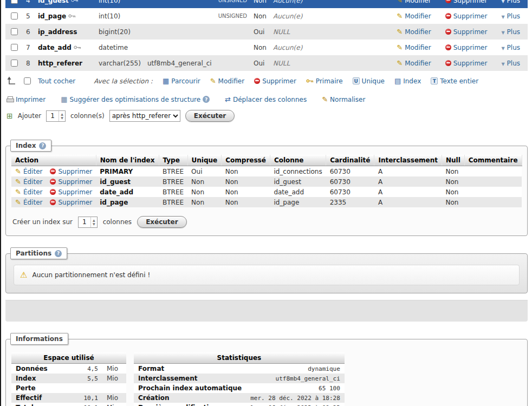 This screenshot has width=532, height=406. Describe the element at coordinates (233, 63) in the screenshot. I see `column-attributes` at that location.